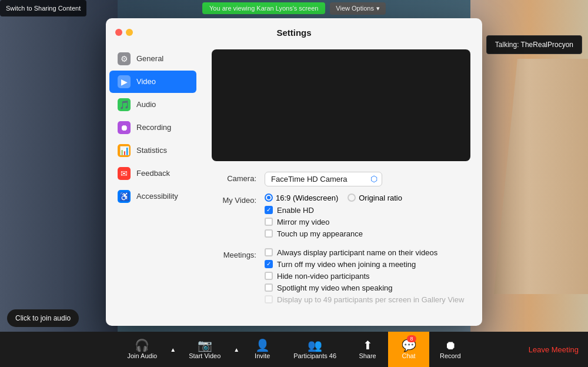 The height and width of the screenshot is (367, 588). I want to click on join-audio-button: 🎧 Join Audio, so click(142, 349).